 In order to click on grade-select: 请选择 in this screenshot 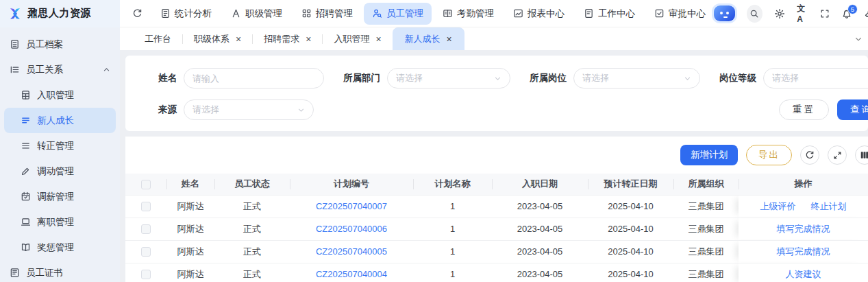, I will do `click(815, 78)`.